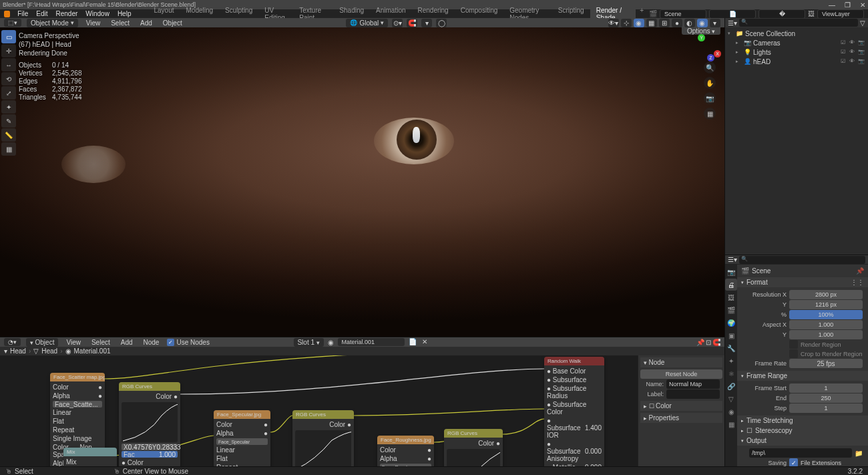 The width and height of the screenshot is (868, 475). Describe the element at coordinates (803, 282) in the screenshot. I see `panel-format: ▾Format⋮⋮` at that location.